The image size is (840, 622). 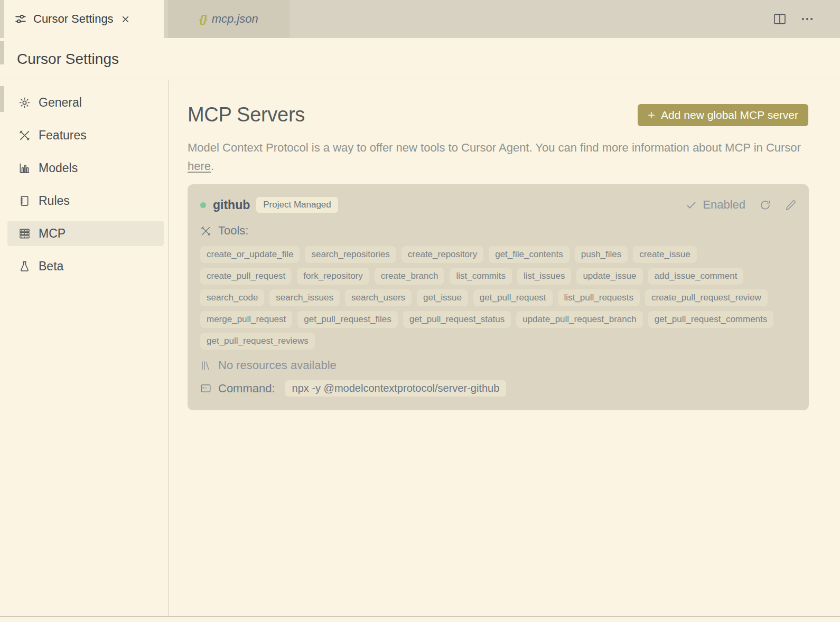 I want to click on sidebar-item-beta: Beta, so click(x=86, y=266).